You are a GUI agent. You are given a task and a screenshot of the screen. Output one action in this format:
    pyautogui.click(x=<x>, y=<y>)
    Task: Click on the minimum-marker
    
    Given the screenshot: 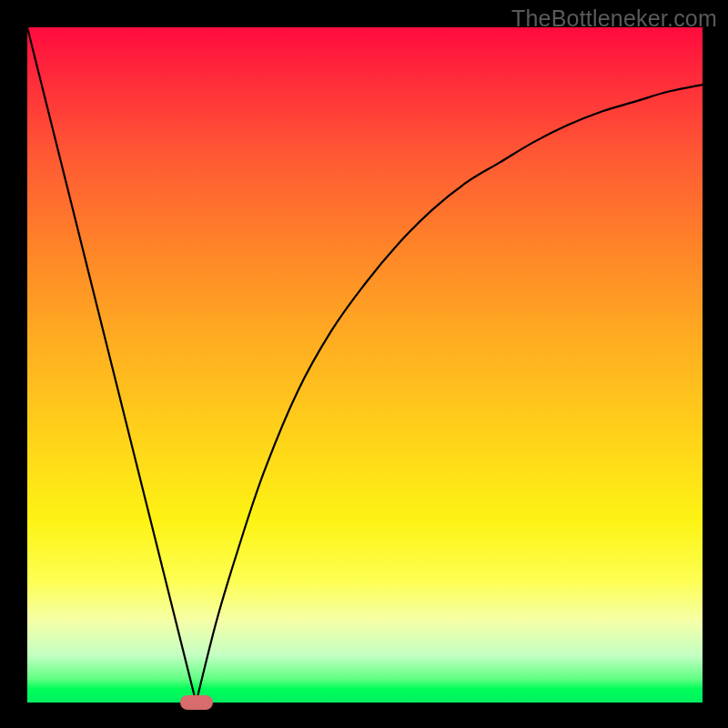 What is the action you would take?
    pyautogui.click(x=197, y=703)
    